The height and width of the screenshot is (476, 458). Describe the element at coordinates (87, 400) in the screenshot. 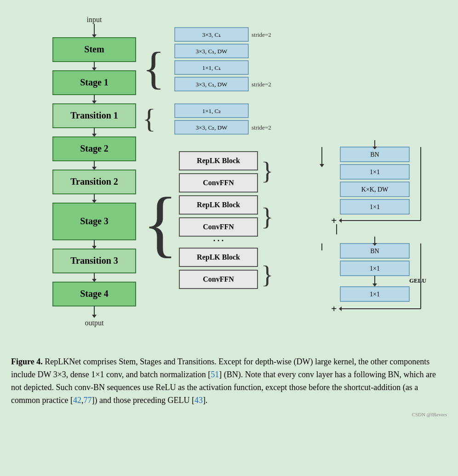

I see `ref-77: 77` at that location.